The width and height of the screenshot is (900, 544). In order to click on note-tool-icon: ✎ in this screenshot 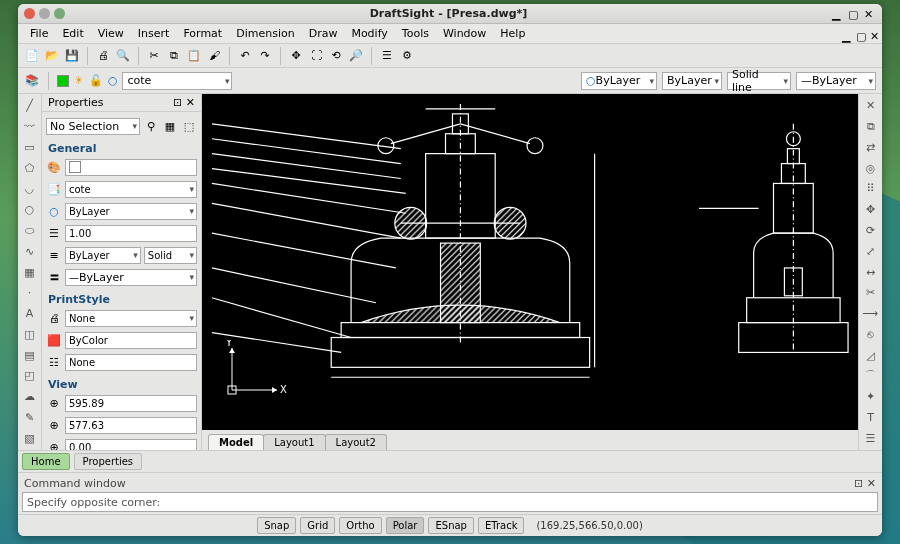, I will do `click(30, 417)`.